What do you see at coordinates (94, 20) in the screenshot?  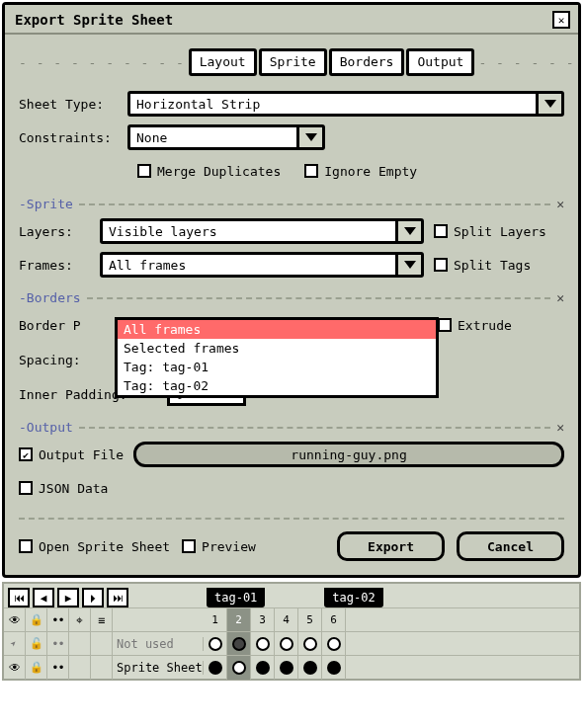 I see `dialog-title: Export Sprite Sheet` at bounding box center [94, 20].